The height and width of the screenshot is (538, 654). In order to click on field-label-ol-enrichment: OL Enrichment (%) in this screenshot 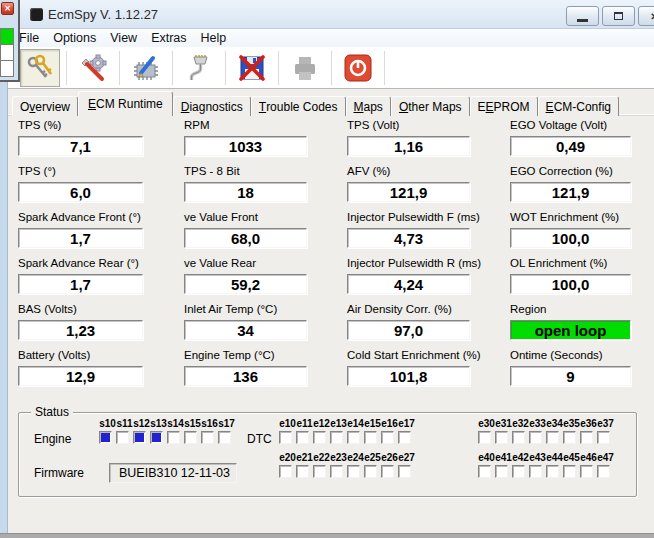, I will do `click(570, 263)`.